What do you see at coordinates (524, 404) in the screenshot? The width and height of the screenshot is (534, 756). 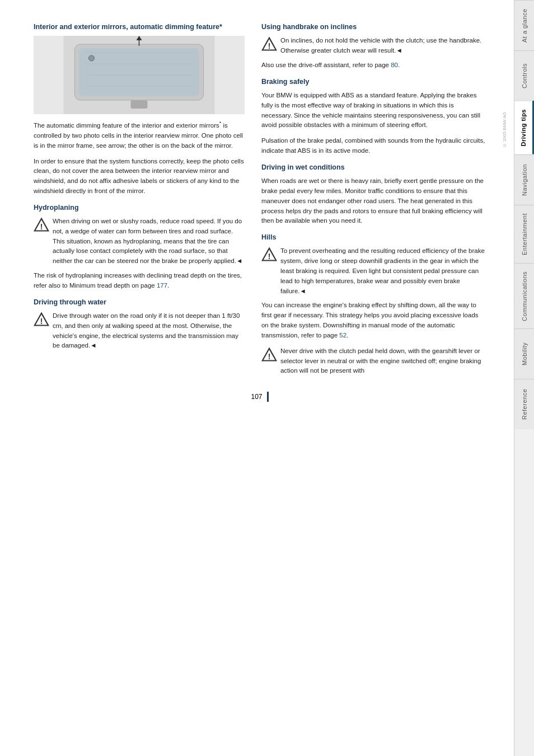 I see `sidebar-tab-reference: Reference` at bounding box center [524, 404].